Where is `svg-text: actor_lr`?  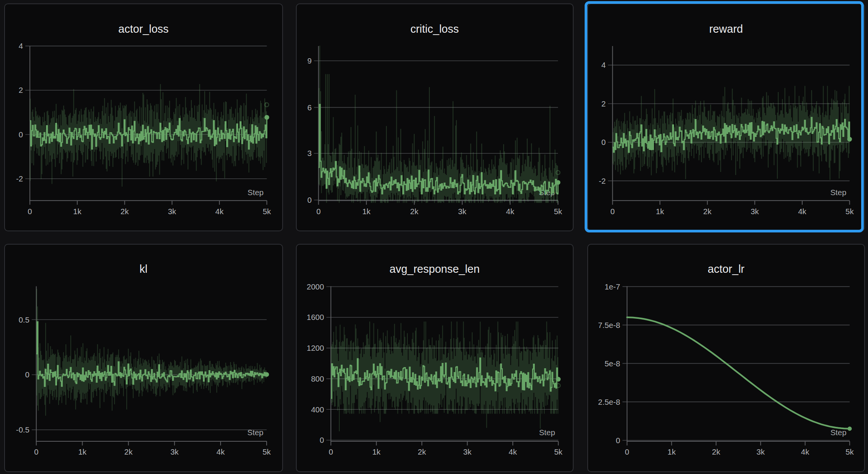
svg-text: actor_lr is located at coordinates (727, 269).